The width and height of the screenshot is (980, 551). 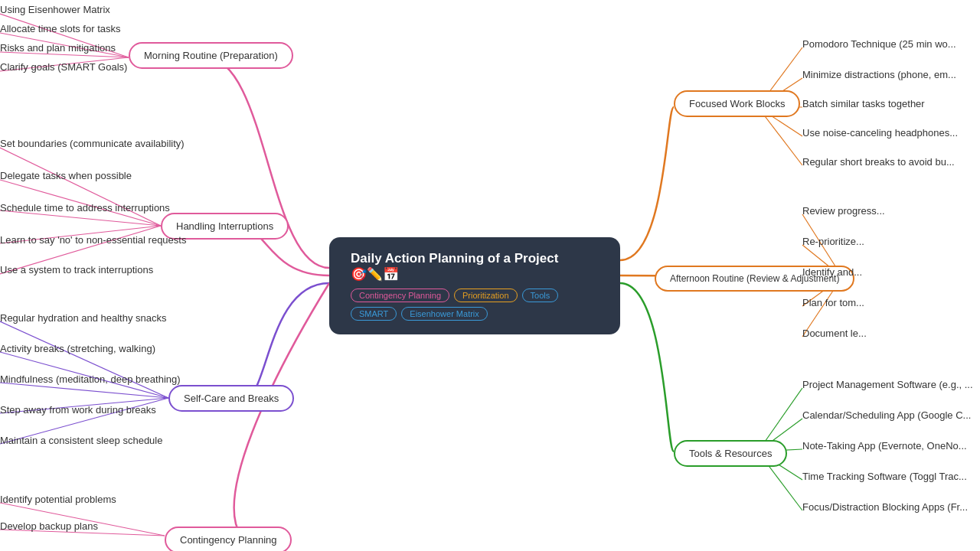 I want to click on tag-tools: Tools, so click(x=541, y=295).